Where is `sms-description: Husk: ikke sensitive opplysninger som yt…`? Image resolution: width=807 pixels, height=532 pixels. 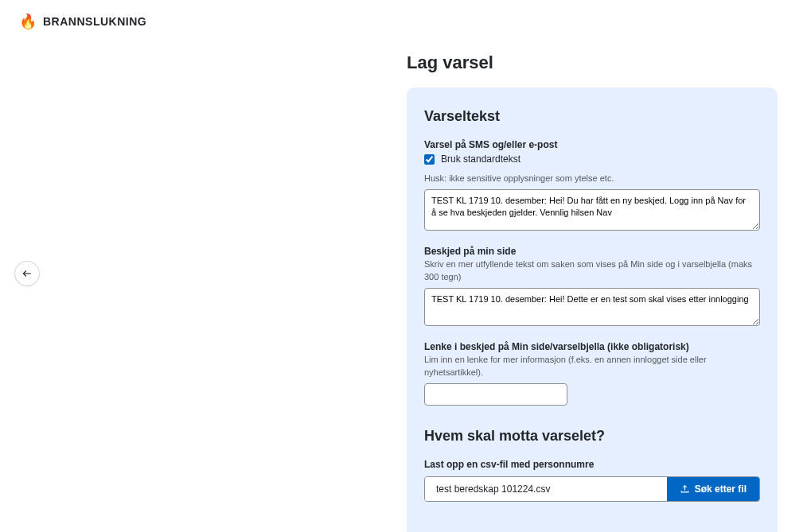
sms-description: Husk: ikke sensitive opplysninger som yt… is located at coordinates (592, 178).